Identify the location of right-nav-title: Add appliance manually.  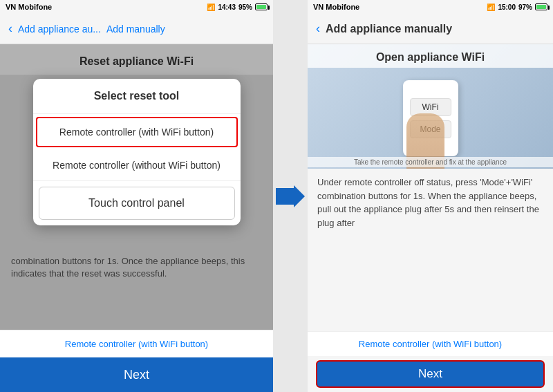
(388, 29).